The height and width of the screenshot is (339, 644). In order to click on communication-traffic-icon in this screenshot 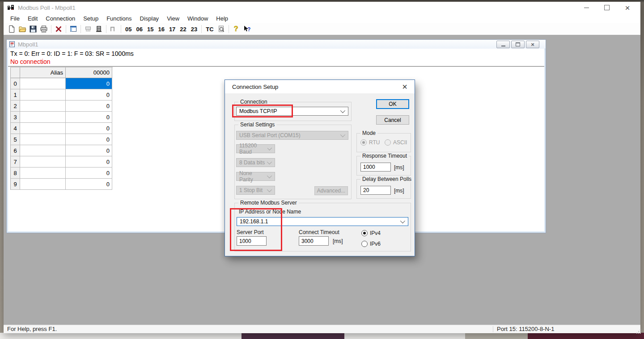, I will do `click(99, 29)`.